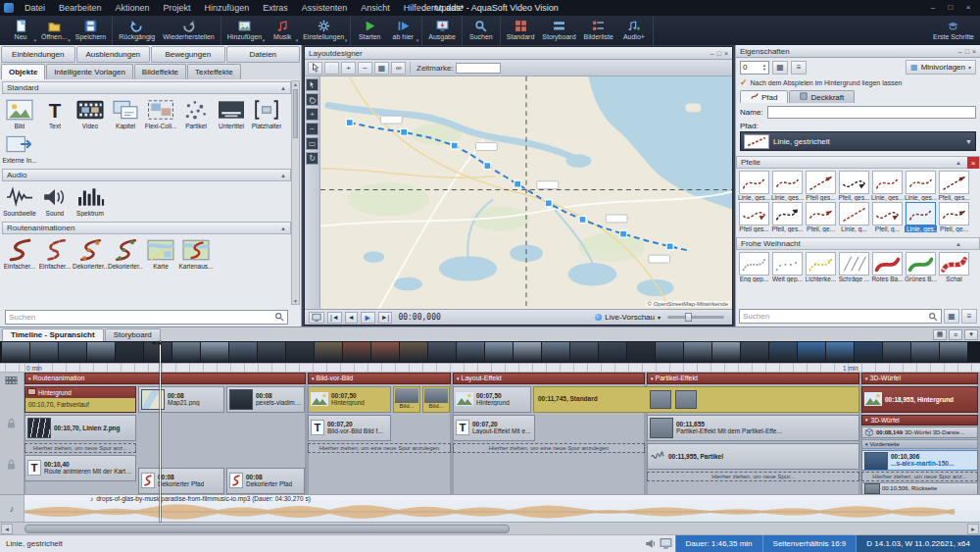 Image resolution: width=980 pixels, height=552 pixels. I want to click on library-tab-dateien: Dateien, so click(264, 55).